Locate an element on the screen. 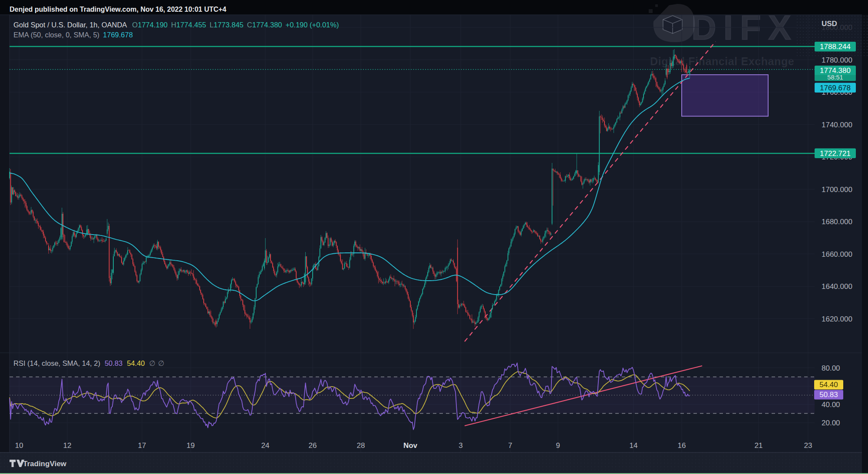 The image size is (868, 474). svg-text: 1680.000 is located at coordinates (837, 222).